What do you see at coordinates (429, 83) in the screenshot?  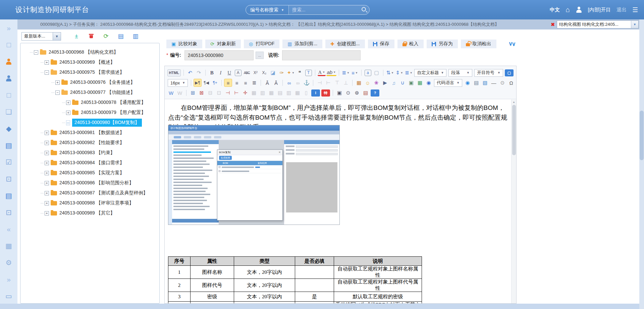 I see `compass-icon: ◉` at bounding box center [429, 83].